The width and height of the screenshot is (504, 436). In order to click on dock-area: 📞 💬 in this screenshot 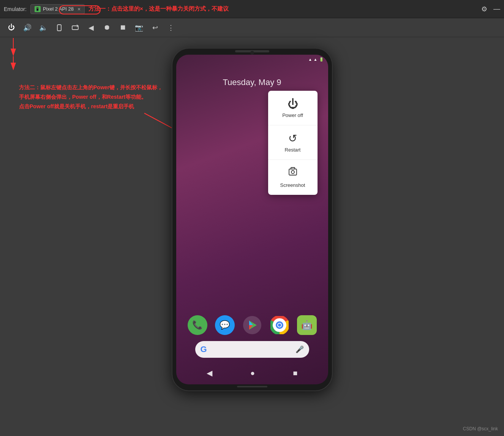, I will do `click(252, 336)`.